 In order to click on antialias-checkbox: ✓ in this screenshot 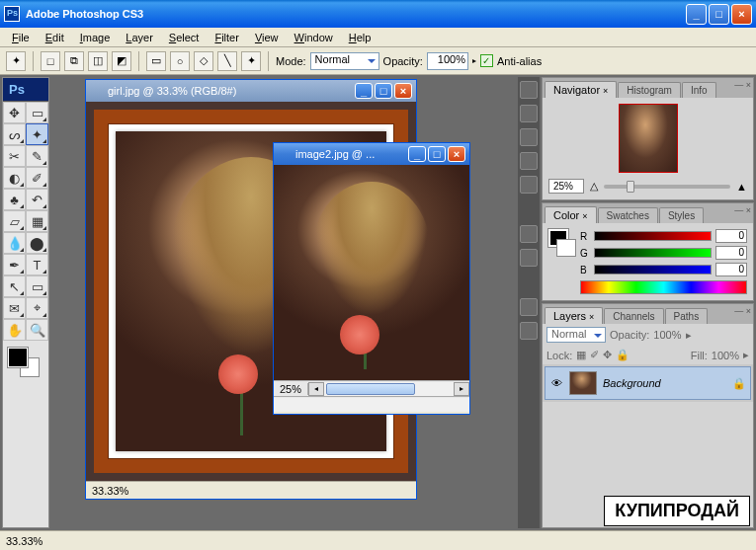, I will do `click(486, 61)`.